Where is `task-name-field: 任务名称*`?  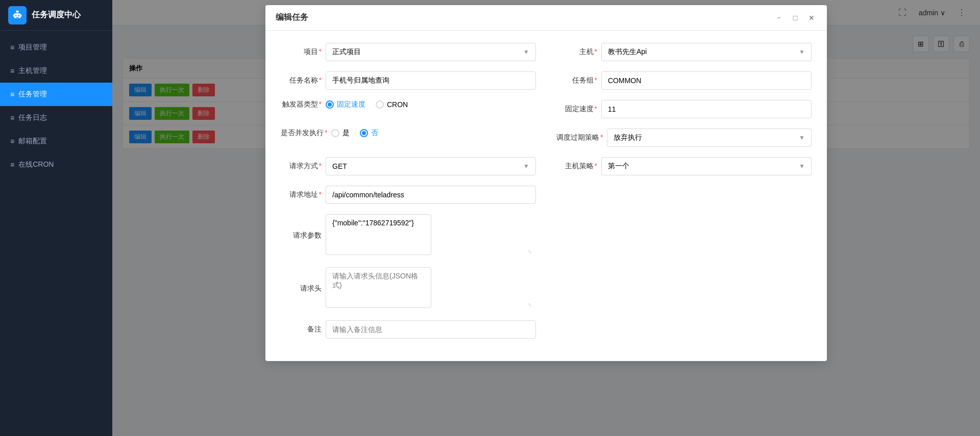
task-name-field: 任务名称* is located at coordinates (408, 81).